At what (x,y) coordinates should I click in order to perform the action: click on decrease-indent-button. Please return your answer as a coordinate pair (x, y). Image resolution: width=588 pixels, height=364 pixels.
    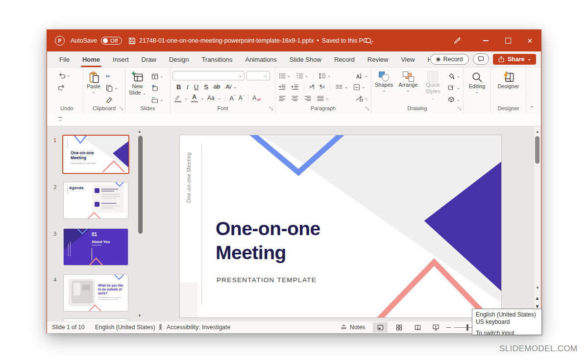
    Looking at the image, I should click on (282, 87).